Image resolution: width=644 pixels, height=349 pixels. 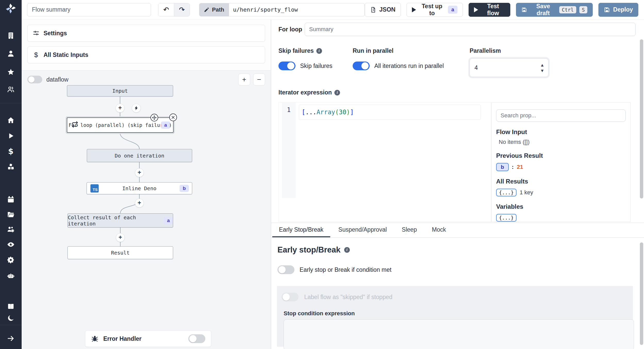 What do you see at coordinates (154, 118) in the screenshot?
I see `move-node-button` at bounding box center [154, 118].